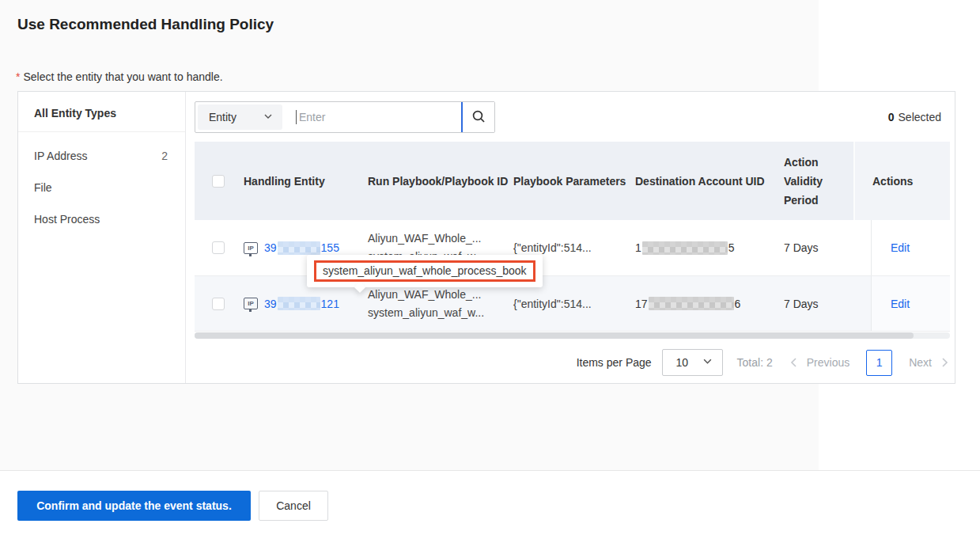 The width and height of the screenshot is (980, 535). I want to click on items-per-page-label: Items per Page, so click(614, 362).